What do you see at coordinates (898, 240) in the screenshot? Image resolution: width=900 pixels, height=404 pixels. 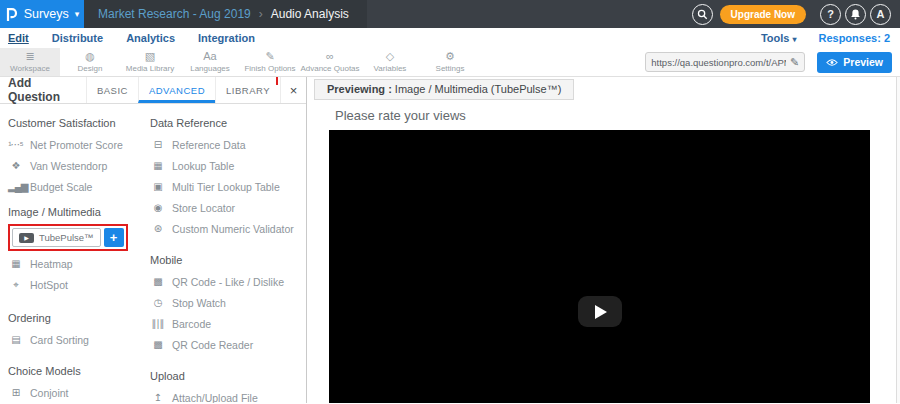 I see `vertical-scrollbar` at bounding box center [898, 240].